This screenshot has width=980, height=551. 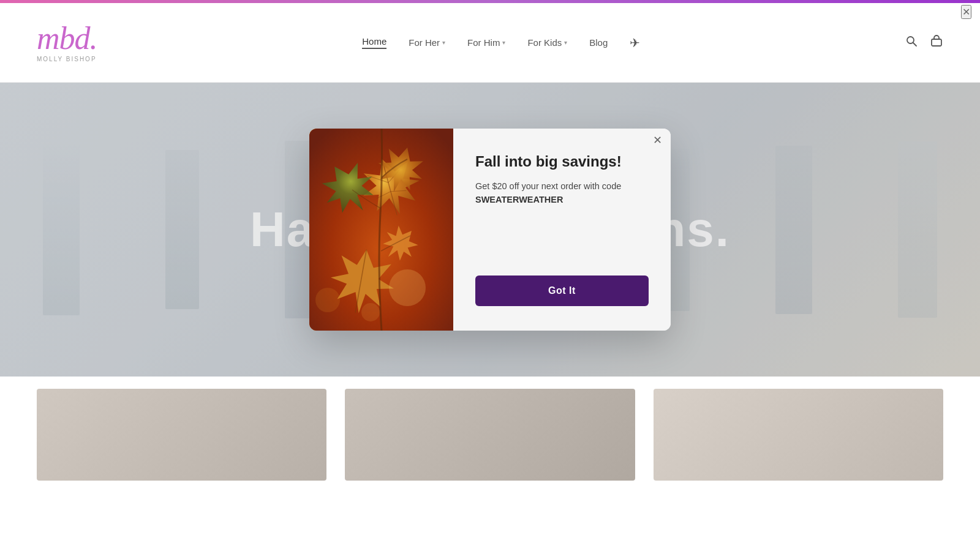 I want to click on page-close-button: ✕, so click(x=967, y=12).